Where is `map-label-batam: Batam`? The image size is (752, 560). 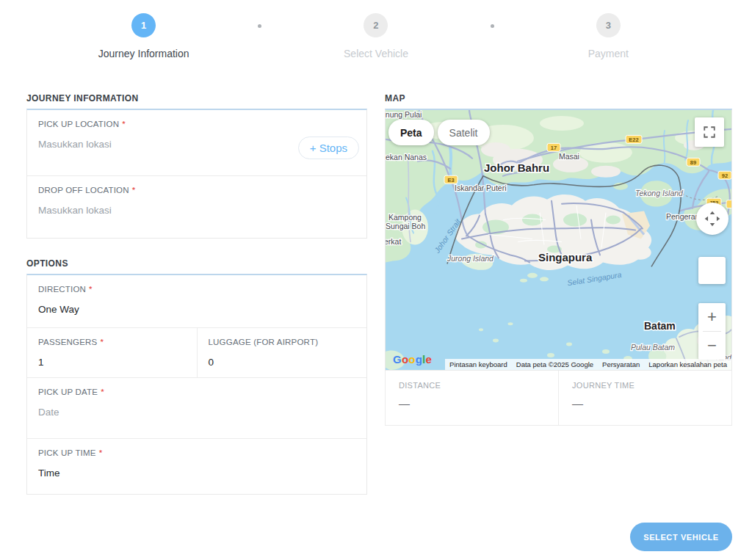 map-label-batam: Batam is located at coordinates (659, 326).